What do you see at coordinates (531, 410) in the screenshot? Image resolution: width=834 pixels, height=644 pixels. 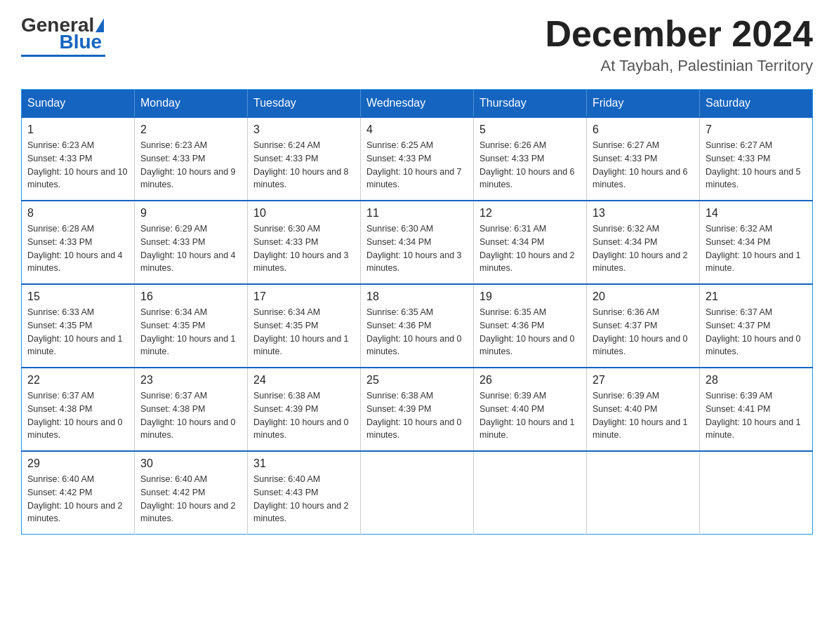 I see `table-row: 26Sunrise: 6:39 AMSunset: 4:40 PMDayligh…` at bounding box center [531, 410].